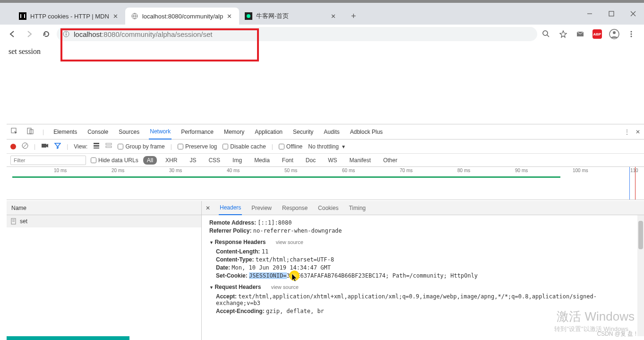 This screenshot has height=340, width=644. What do you see at coordinates (281, 268) in the screenshot?
I see `date-value: Mon, 10 Jun 2019 14:34:47 GMT` at bounding box center [281, 268].